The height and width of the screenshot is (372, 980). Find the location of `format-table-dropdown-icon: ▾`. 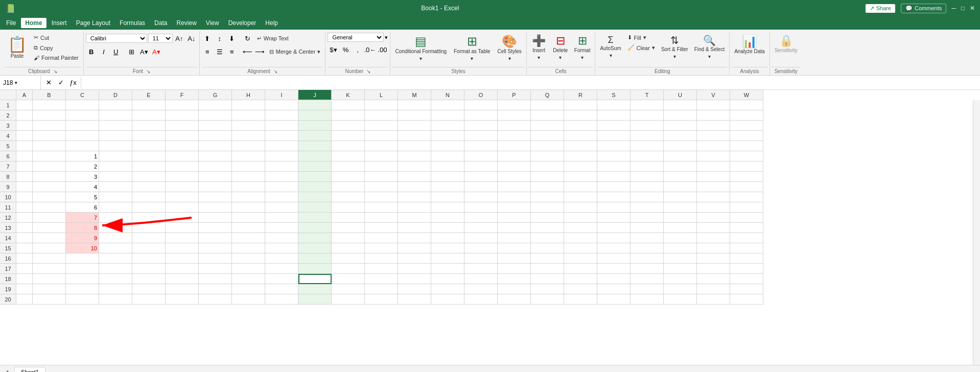

format-table-dropdown-icon: ▾ is located at coordinates (472, 58).